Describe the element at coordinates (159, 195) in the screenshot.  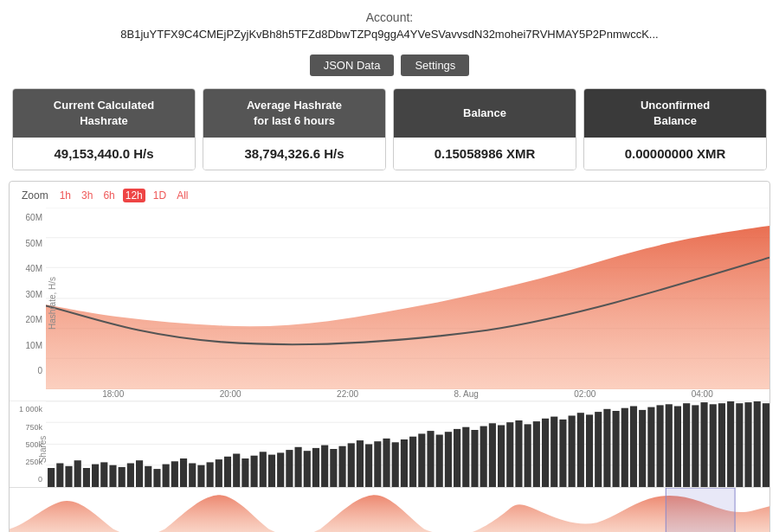
I see `zoom-1d: 1D` at that location.